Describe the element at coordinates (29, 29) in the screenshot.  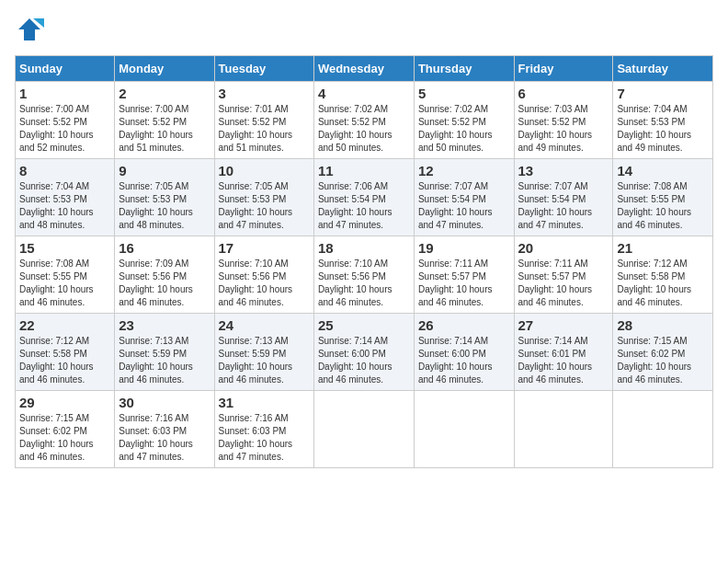
I see `logo-icon` at that location.